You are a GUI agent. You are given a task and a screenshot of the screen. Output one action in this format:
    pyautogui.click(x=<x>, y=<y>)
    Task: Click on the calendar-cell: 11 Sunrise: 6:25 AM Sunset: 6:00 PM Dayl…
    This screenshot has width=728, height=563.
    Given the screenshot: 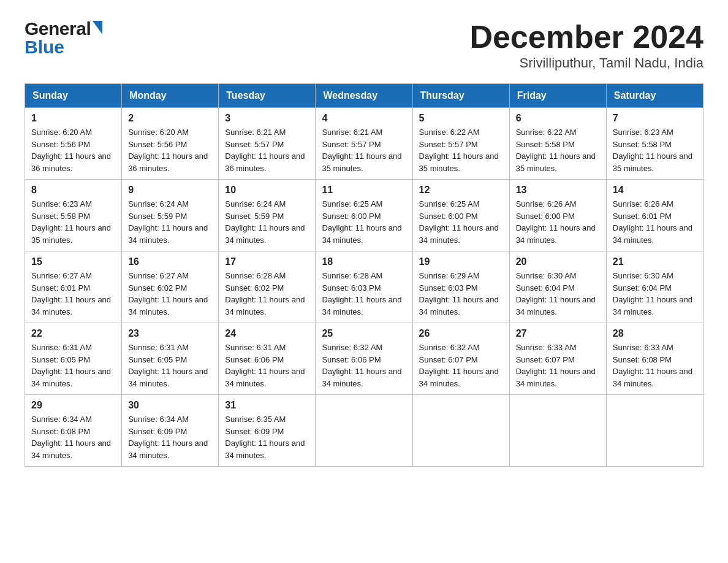 What is the action you would take?
    pyautogui.click(x=364, y=216)
    